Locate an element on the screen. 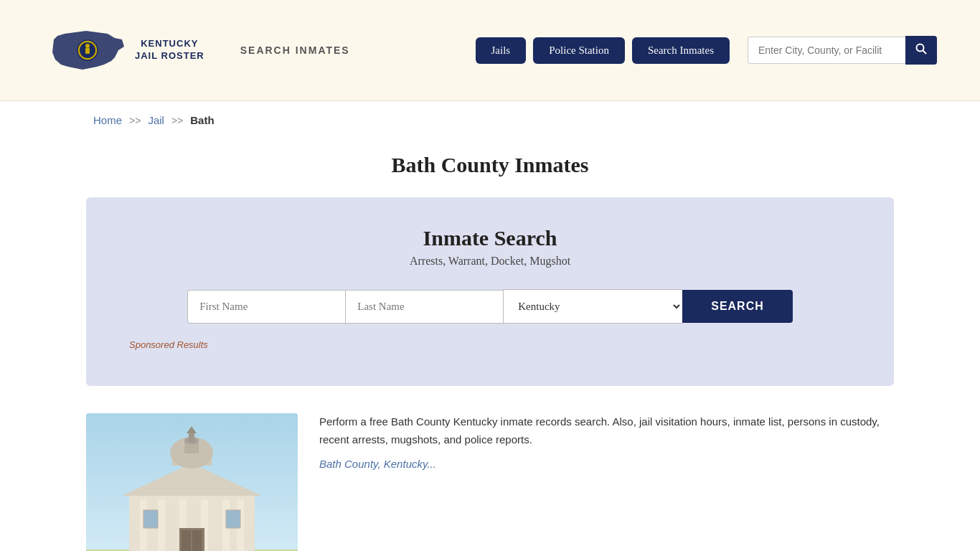 This screenshot has height=551, width=980. state-select: AlabamaAlaskaArizonaArkansasCaliforniaCo… is located at coordinates (593, 306).